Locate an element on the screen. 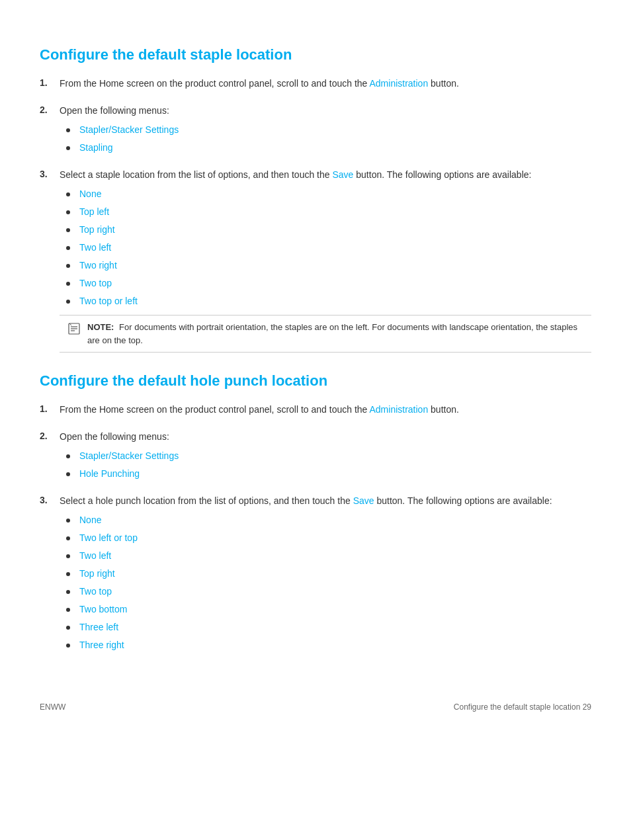  three-left-link: Three left is located at coordinates (99, 627).